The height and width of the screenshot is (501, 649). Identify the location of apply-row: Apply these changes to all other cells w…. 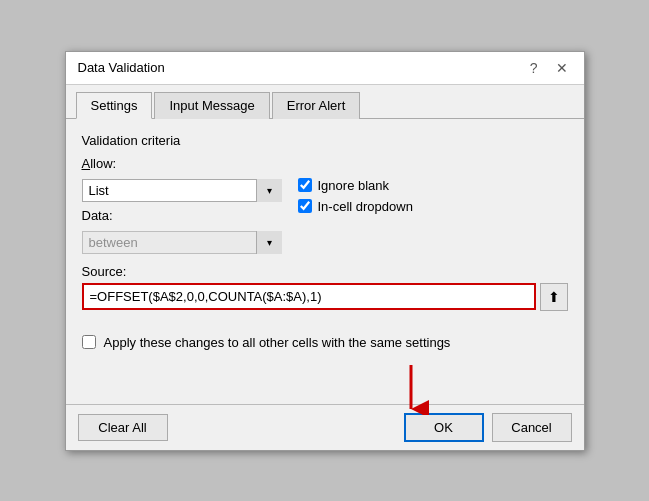
(325, 342).